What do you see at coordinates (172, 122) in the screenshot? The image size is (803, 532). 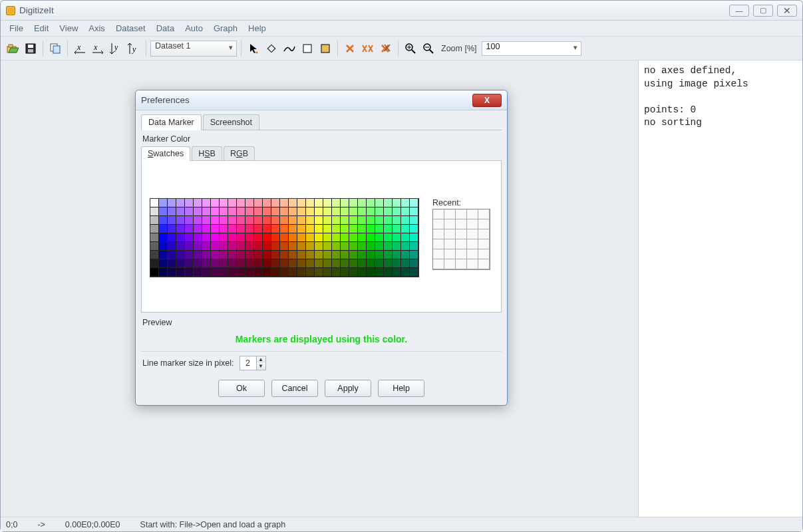 I see `tab-data-marker: Data Marker` at bounding box center [172, 122].